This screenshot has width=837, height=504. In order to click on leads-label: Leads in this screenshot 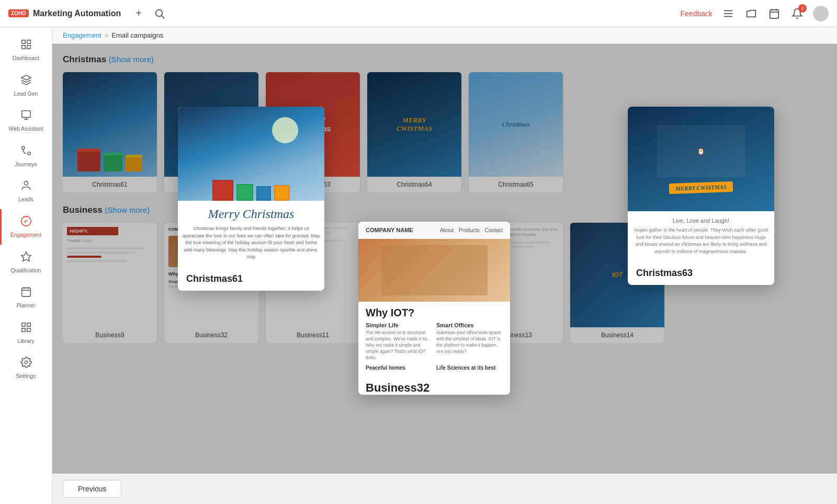, I will do `click(26, 200)`.